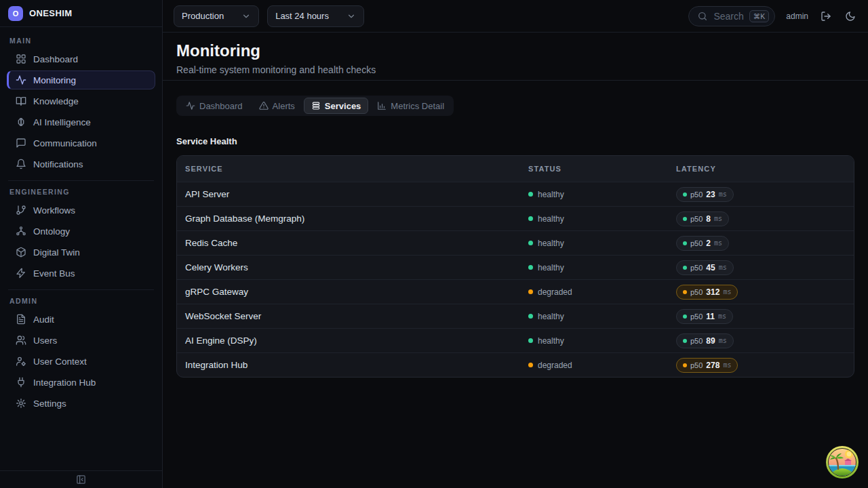 The height and width of the screenshot is (488, 868). I want to click on table-row-api-server: API Serverhealthyp5023ms, so click(515, 194).